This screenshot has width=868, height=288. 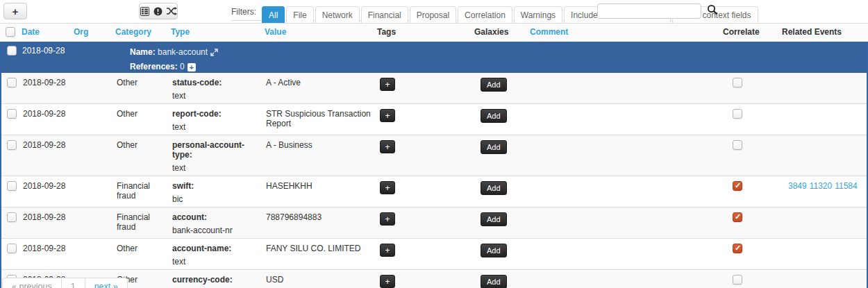 What do you see at coordinates (649, 11) in the screenshot?
I see `search-input` at bounding box center [649, 11].